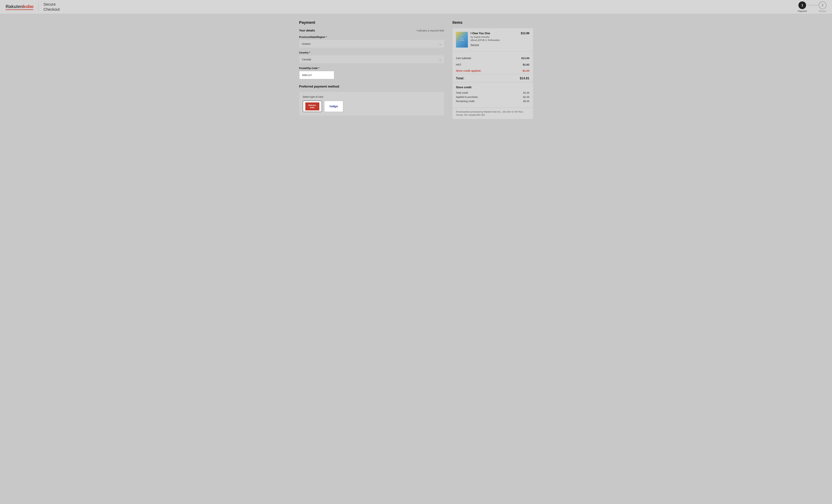  Describe the element at coordinates (20, 10) in the screenshot. I see `logo-underline` at that location.